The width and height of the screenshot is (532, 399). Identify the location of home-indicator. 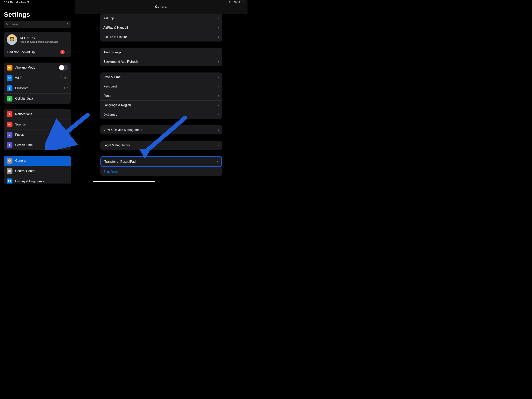
(124, 182).